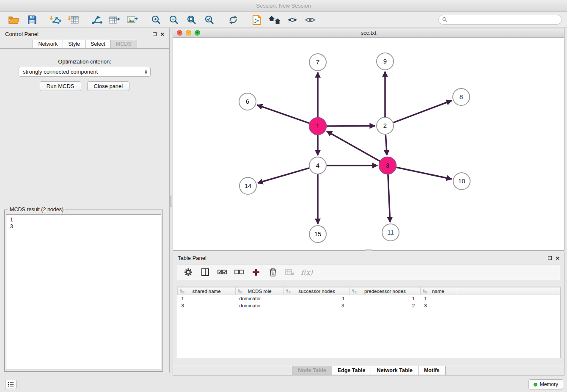 This screenshot has height=392, width=567. Describe the element at coordinates (256, 272) in the screenshot. I see `create-column-button` at that location.